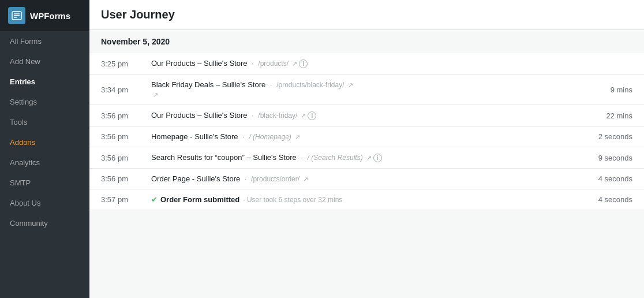 Image resolution: width=644 pixels, height=298 pixels. Describe the element at coordinates (367, 64) in the screenshot. I see `table-row: 3:25 pmOur Products – Sullie's Store · /…` at that location.